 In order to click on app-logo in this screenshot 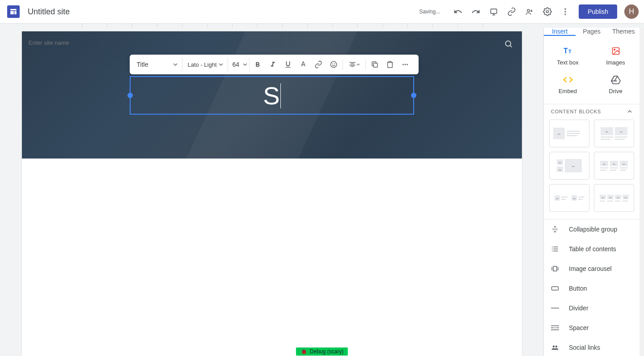, I will do `click(13, 12)`.